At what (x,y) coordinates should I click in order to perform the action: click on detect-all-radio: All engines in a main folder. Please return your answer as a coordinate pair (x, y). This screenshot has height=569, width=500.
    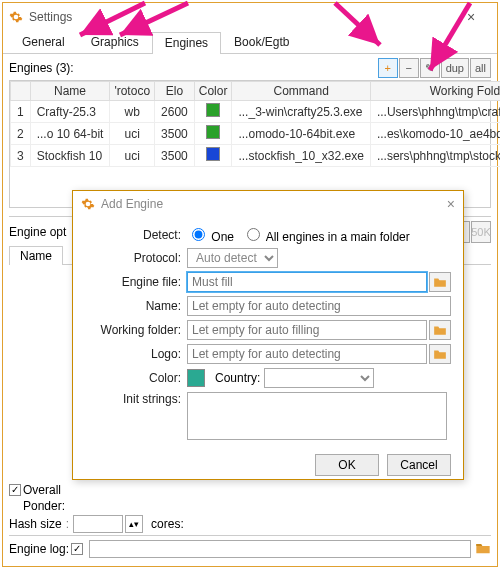
    Looking at the image, I should click on (326, 234).